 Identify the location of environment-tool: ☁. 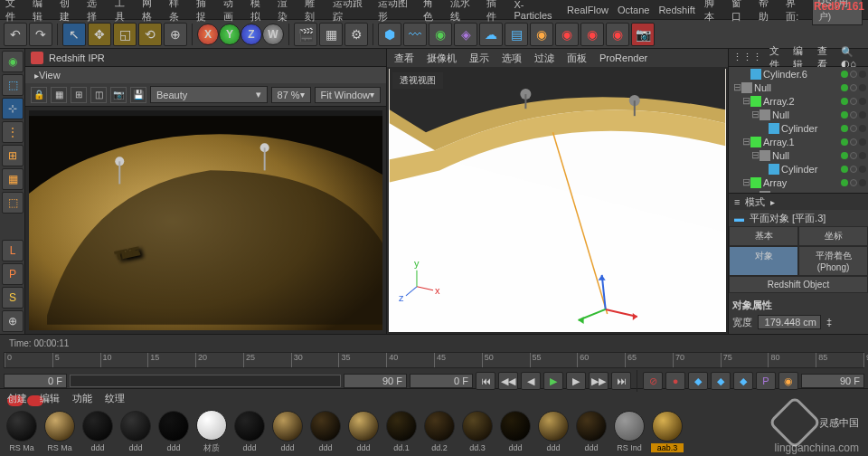
(491, 34).